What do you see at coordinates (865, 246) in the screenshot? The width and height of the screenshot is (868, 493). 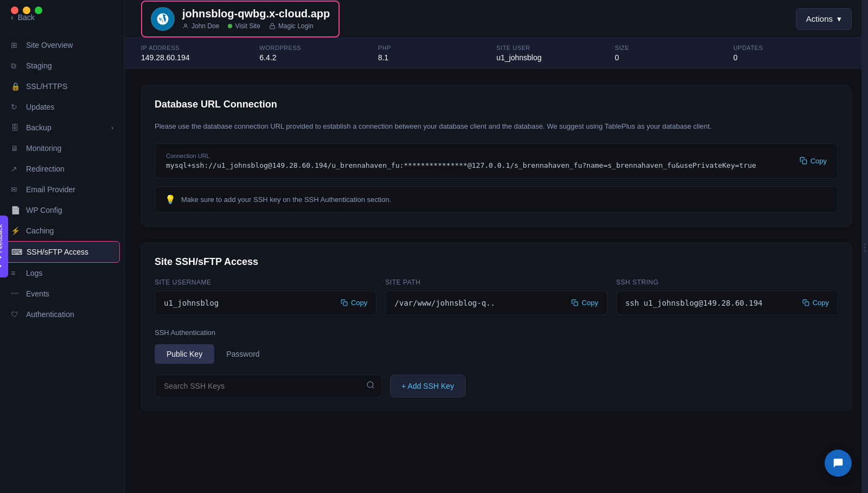 I see `resize-handle` at bounding box center [865, 246].